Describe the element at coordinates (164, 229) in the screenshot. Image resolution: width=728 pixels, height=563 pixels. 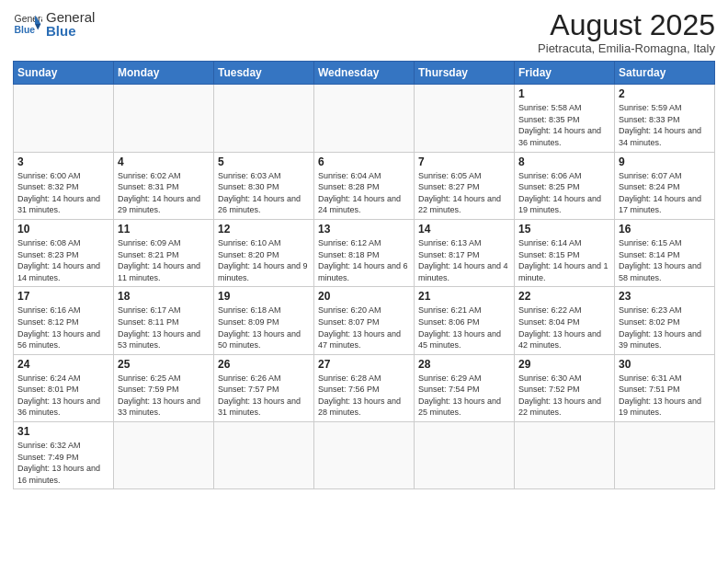
I see `day-number: 11` at that location.